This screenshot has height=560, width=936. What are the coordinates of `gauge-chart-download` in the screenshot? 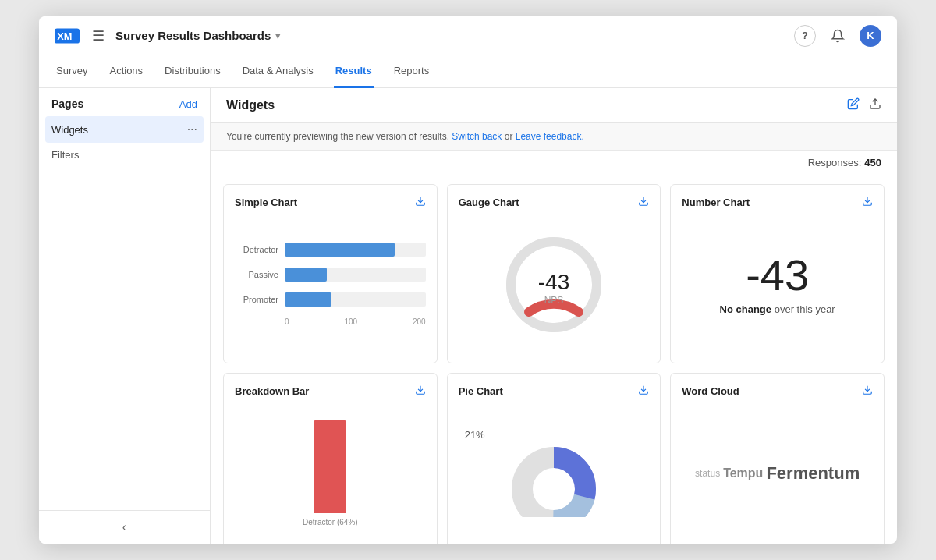 It's located at (644, 203).